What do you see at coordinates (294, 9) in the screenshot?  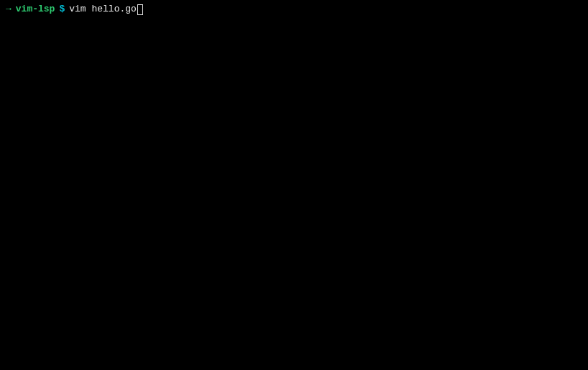 I see `prompt-line: → vim-lsp $ vim hello.go` at bounding box center [294, 9].